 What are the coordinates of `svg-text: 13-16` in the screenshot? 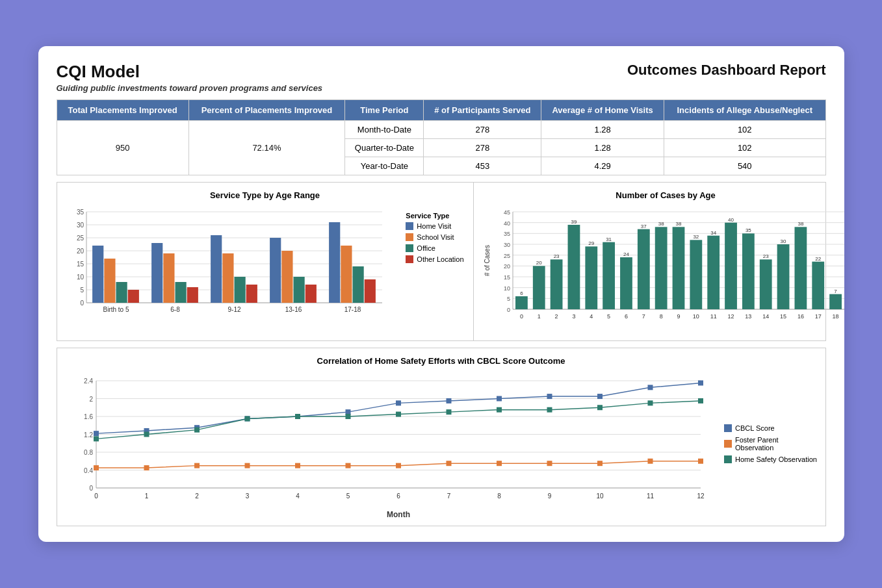 It's located at (293, 309).